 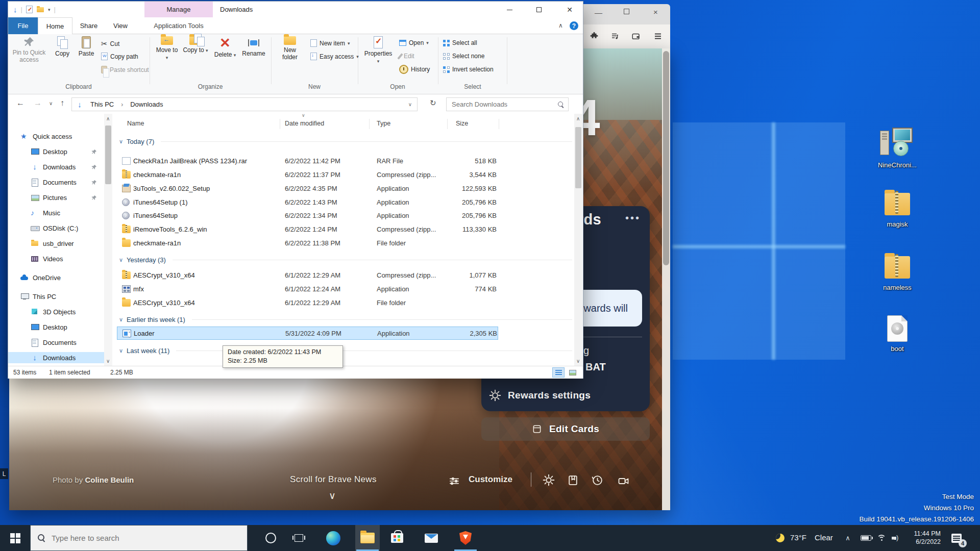 I want to click on column-header-size: Size, so click(x=462, y=123).